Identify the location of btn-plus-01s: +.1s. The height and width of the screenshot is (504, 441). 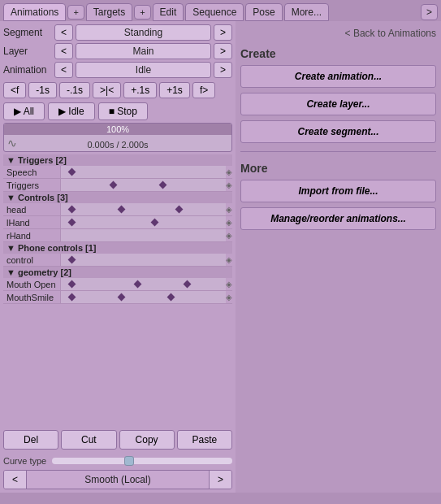
(140, 90).